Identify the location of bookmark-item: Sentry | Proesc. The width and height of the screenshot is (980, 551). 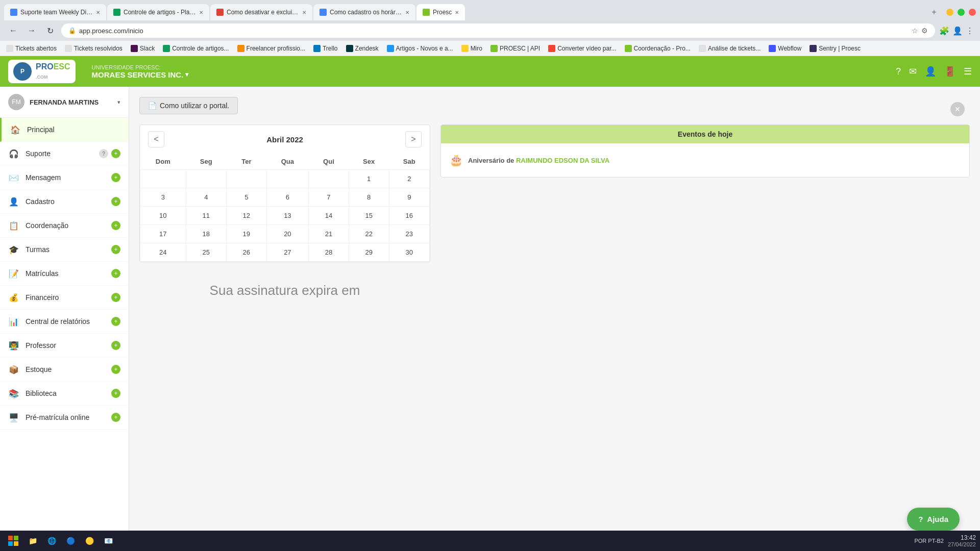
(835, 48).